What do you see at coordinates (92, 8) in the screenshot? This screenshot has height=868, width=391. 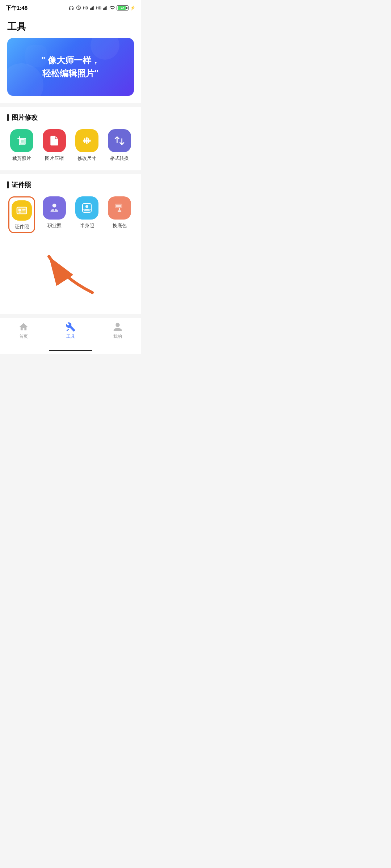 I see `signal-icon1` at bounding box center [92, 8].